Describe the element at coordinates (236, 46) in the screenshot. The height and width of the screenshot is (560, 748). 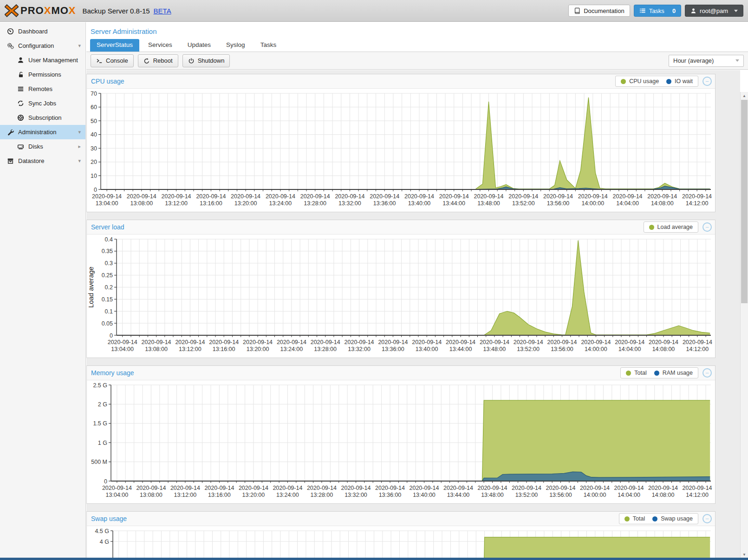
I see `tab-syslog: Syslog` at that location.